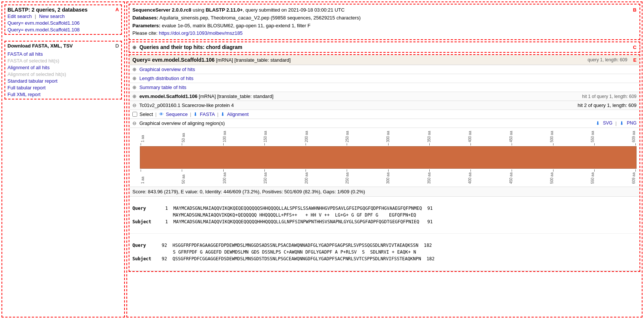 The image size is (644, 319). I want to click on download-alignment-icon: ⬇, so click(223, 114).